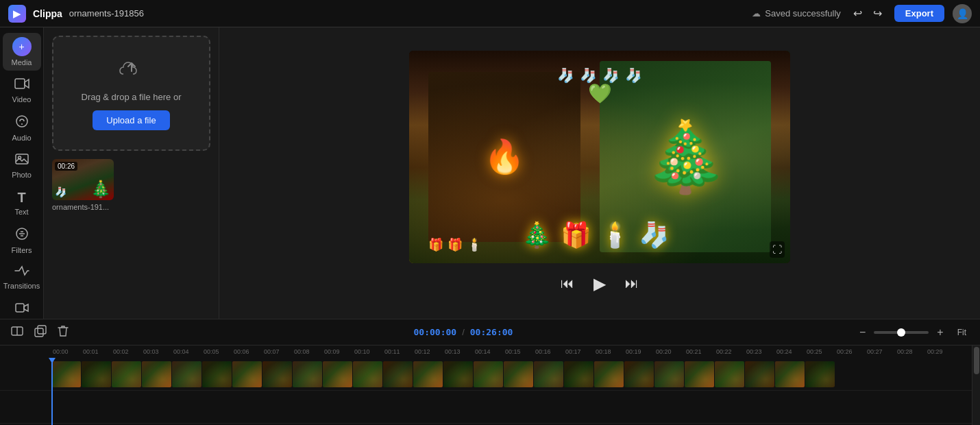  Describe the element at coordinates (83, 180) in the screenshot. I see `thumbnail-preview: 00:26` at that location.